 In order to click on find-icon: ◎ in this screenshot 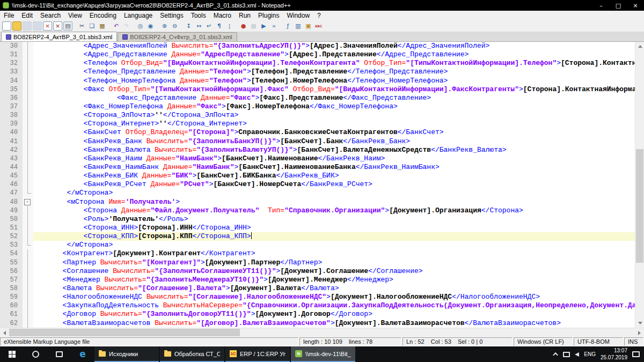, I will do `click(141, 26)`.